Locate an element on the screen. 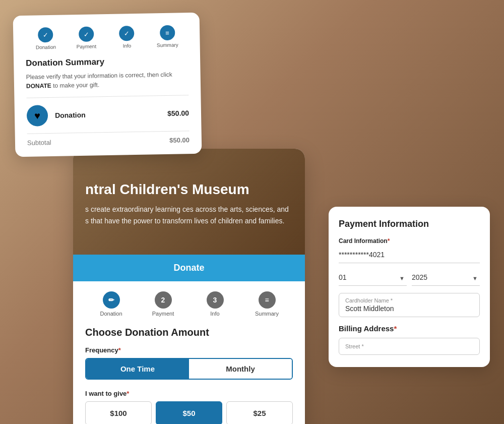 This screenshot has height=424, width=504. card-info-label: Card Information* is located at coordinates (409, 241).